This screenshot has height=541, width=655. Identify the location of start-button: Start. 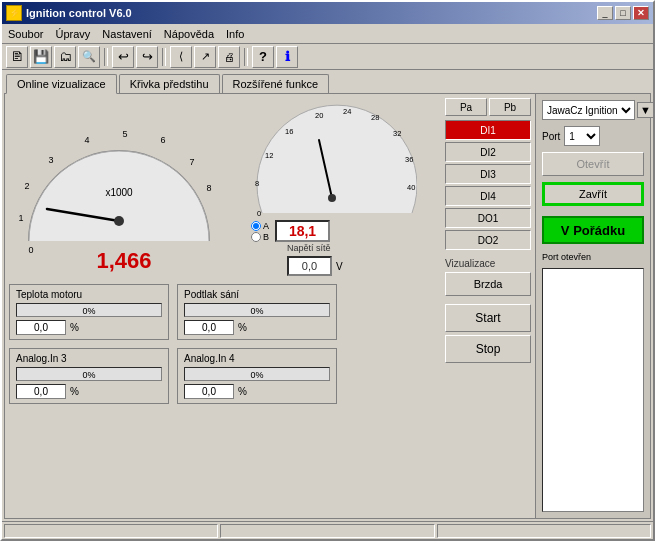
(488, 318).